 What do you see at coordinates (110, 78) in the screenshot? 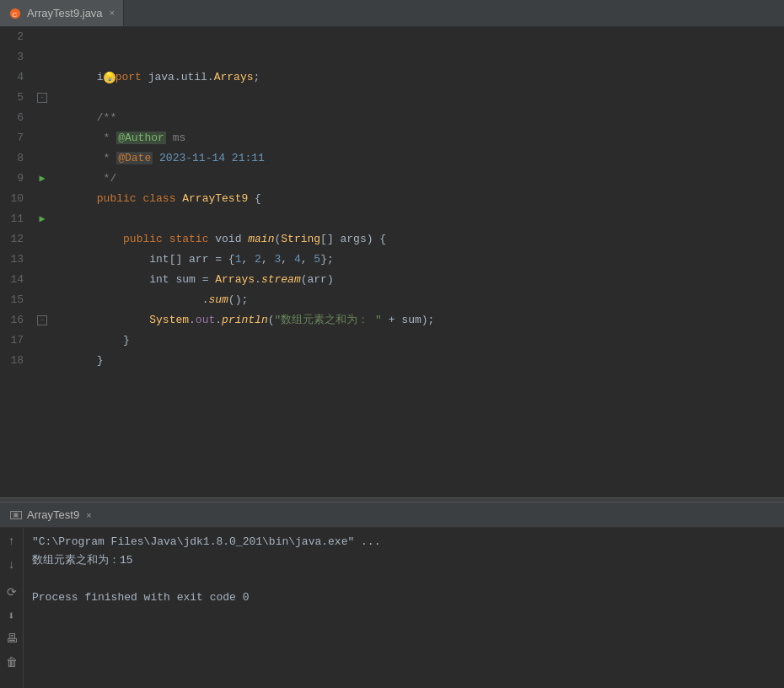
I see `bulb-icon: 💡` at bounding box center [110, 78].